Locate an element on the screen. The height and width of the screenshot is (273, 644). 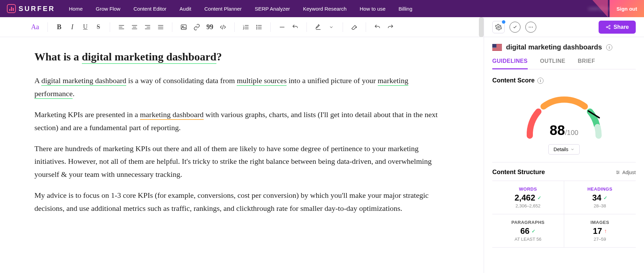
paragraph: Marketing KPIs are presented in a market… is located at coordinates (242, 121).